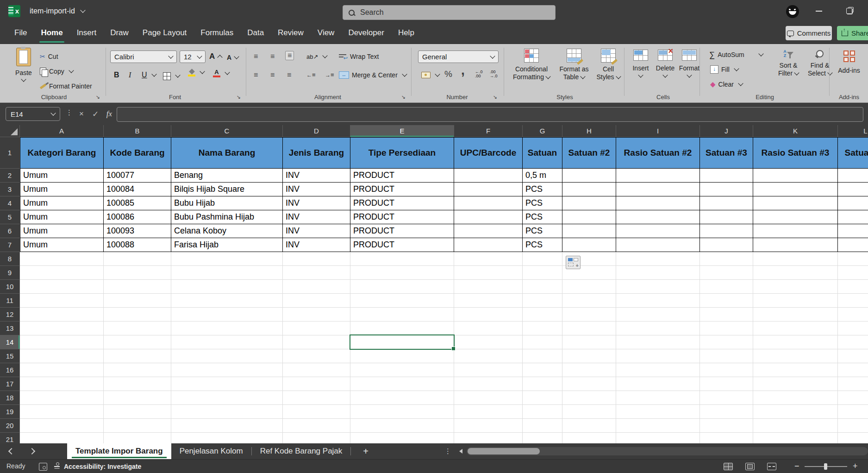 Image resolution: width=868 pixels, height=473 pixels. What do you see at coordinates (291, 33) in the screenshot?
I see `menu-tab-review: Review` at bounding box center [291, 33].